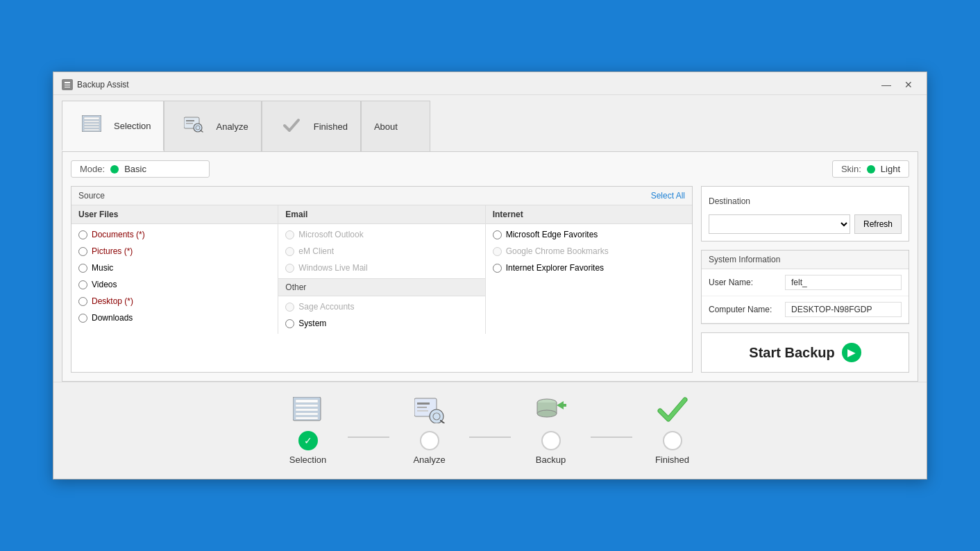 Image resolution: width=980 pixels, height=551 pixels. Describe the element at coordinates (92, 196) in the screenshot. I see `source-label: Source` at that location.